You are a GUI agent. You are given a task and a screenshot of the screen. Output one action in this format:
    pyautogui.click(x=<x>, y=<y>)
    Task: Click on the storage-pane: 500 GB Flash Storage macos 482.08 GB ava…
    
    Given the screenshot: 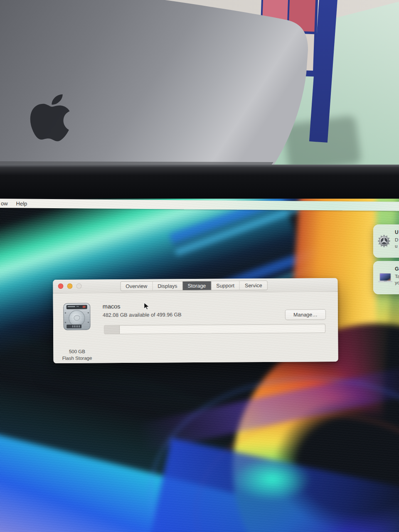 What is the action you would take?
    pyautogui.click(x=196, y=328)
    